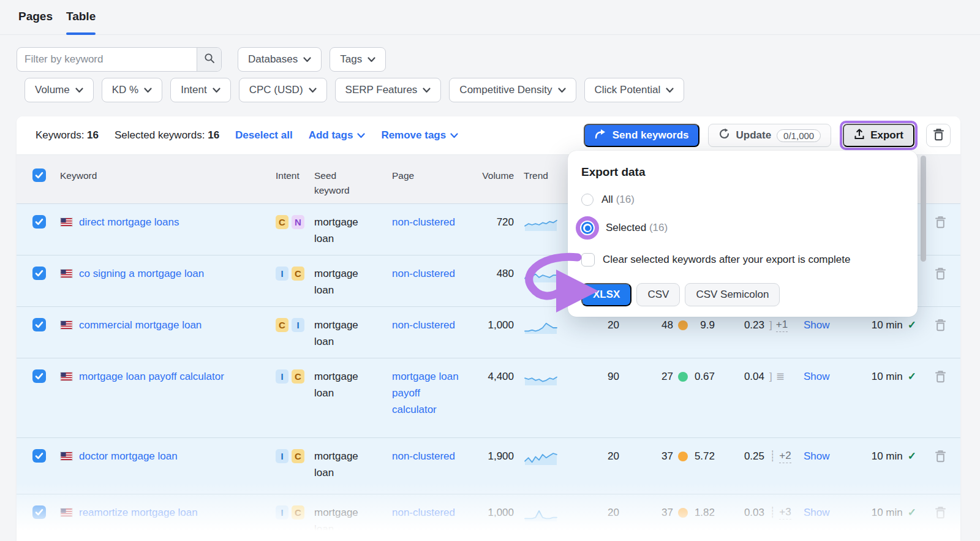 This screenshot has width=980, height=541. Describe the element at coordinates (642, 135) in the screenshot. I see `send-keywords-button: Send keywords` at that location.